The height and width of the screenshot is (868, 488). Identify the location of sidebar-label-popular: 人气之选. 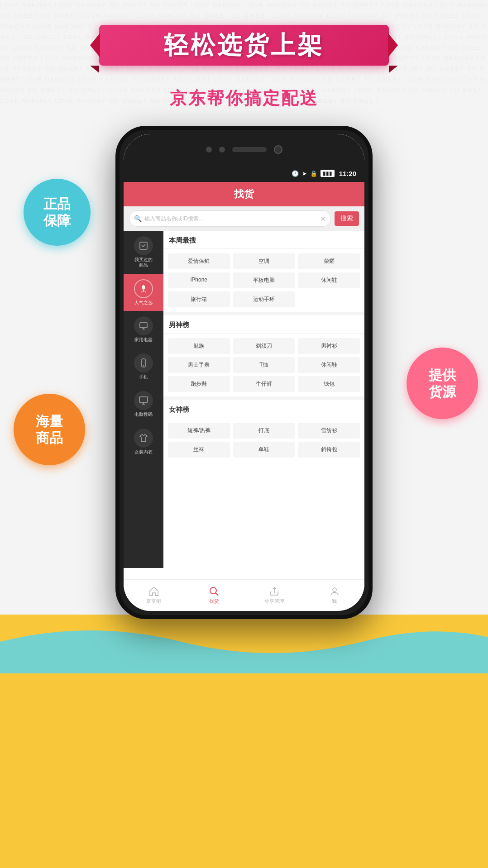
(144, 303).